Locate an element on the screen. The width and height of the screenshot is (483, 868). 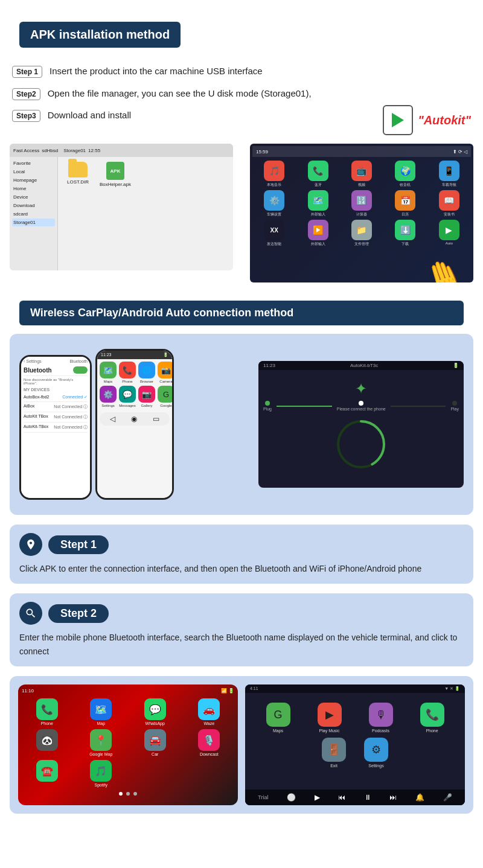
fm-main: LOST.DIR APK BoxHelper.apk is located at coordinates (146, 214).